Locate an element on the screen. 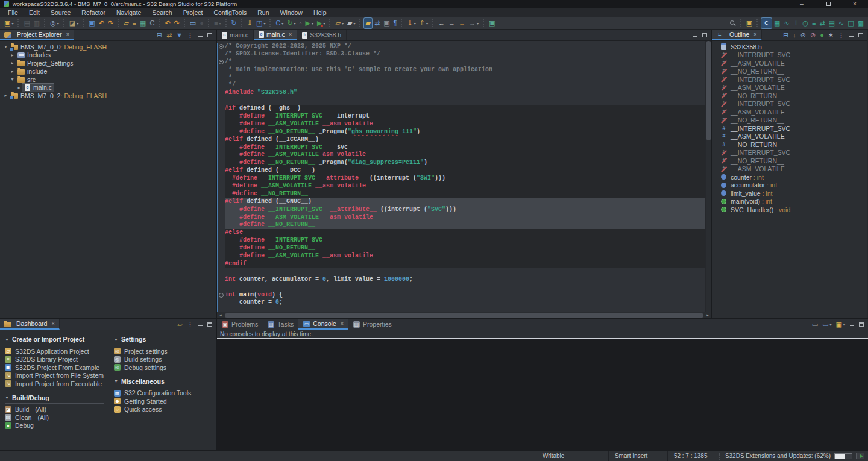 This screenshot has width=868, height=461. collapse-all-icon: ⊟ is located at coordinates (786, 35).